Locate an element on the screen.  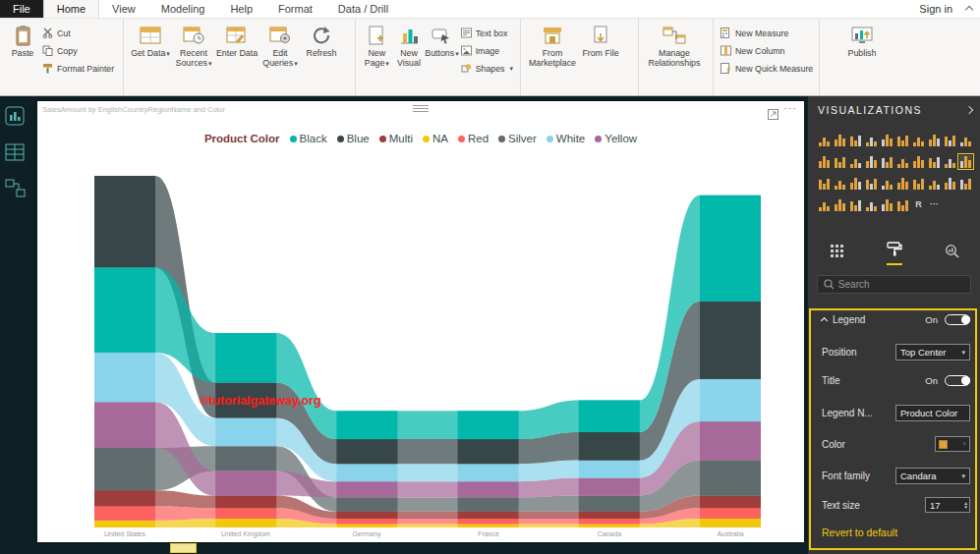
from-marketplace-button: From Marketplace is located at coordinates (552, 45).